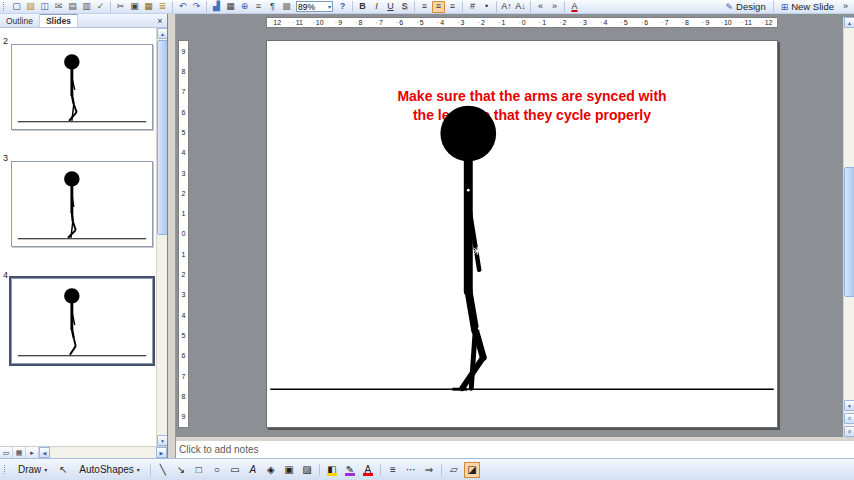  I want to click on print-icon: ▤, so click(72, 7).